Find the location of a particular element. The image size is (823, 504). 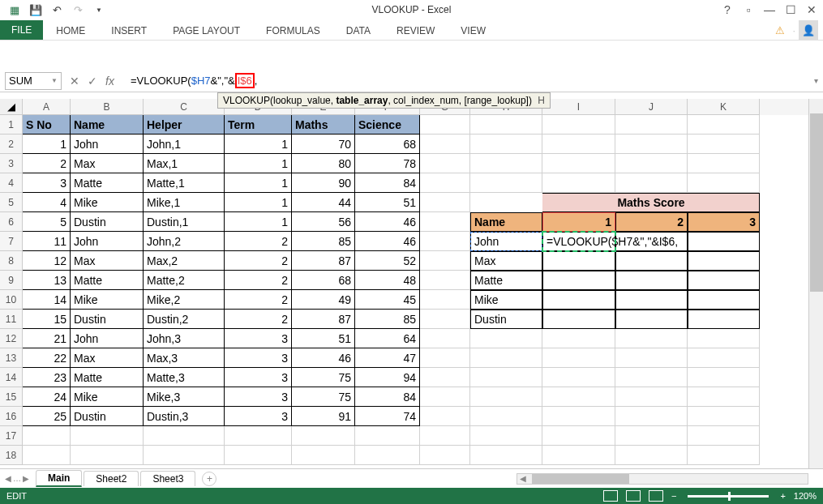

cell-A4: 3 is located at coordinates (47, 183).